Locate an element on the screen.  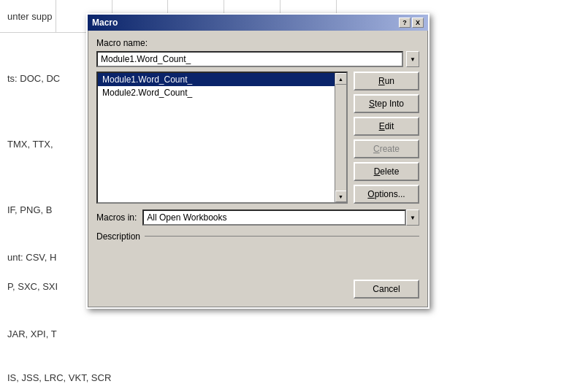
dialog-titlebar: Macro ? X is located at coordinates (258, 23).